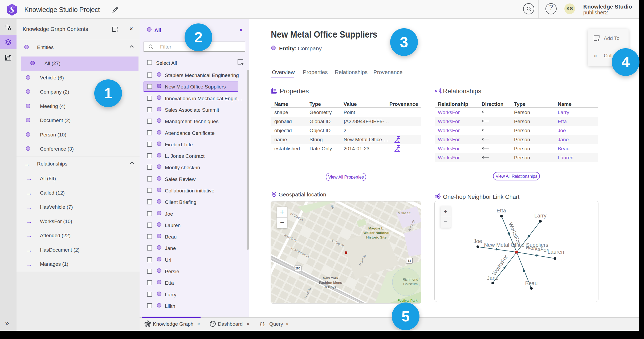 This screenshot has width=644, height=339. I want to click on svg-text: 33, so click(409, 261).